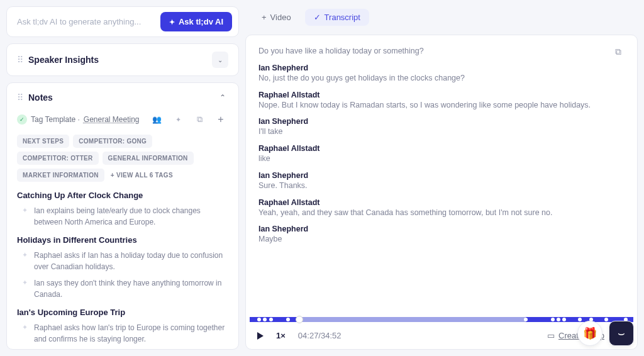 This screenshot has height=356, width=644. What do you see at coordinates (123, 120) in the screenshot?
I see `tag-template-row: ✓ Tag Template · General Meeting 👥 ⧉ +` at bounding box center [123, 120].